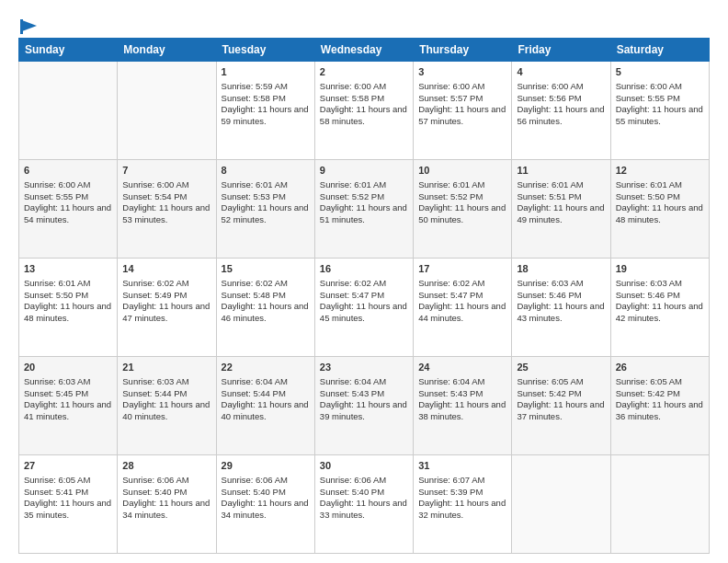  Describe the element at coordinates (167, 50) in the screenshot. I see `day-header-monday: Monday` at that location.